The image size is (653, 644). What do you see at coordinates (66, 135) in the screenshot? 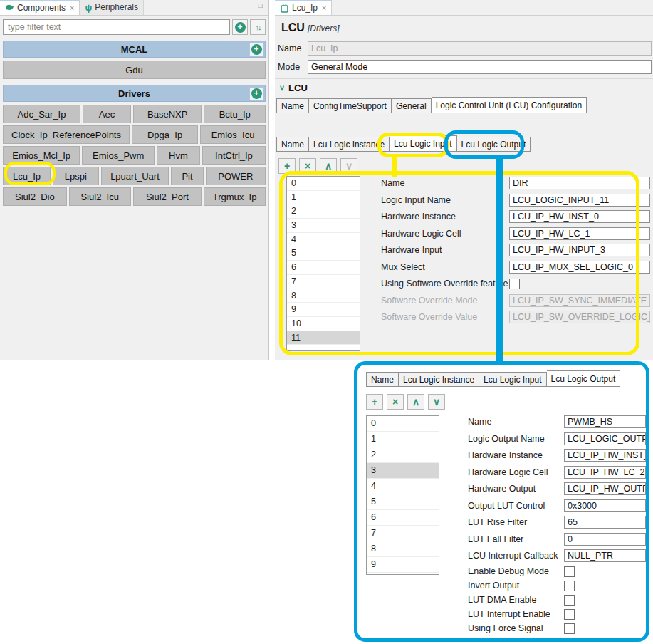
I see `driver-button-clock-ip-referencepoints: Clock_Ip_ReferencePoints` at bounding box center [66, 135].